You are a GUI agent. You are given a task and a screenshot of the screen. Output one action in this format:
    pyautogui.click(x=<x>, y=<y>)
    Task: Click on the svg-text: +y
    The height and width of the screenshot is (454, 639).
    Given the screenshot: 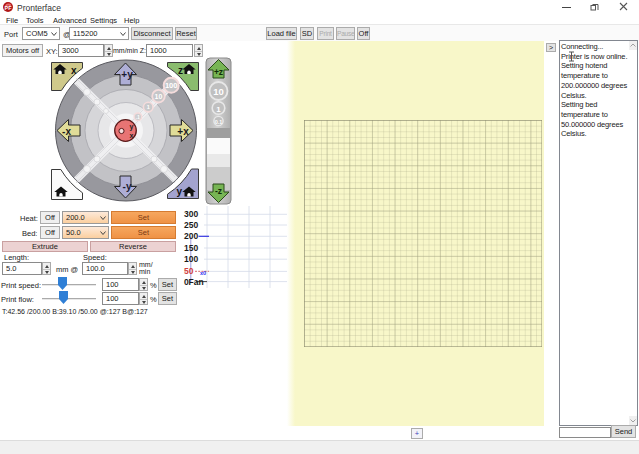 What is the action you would take?
    pyautogui.click(x=127, y=74)
    